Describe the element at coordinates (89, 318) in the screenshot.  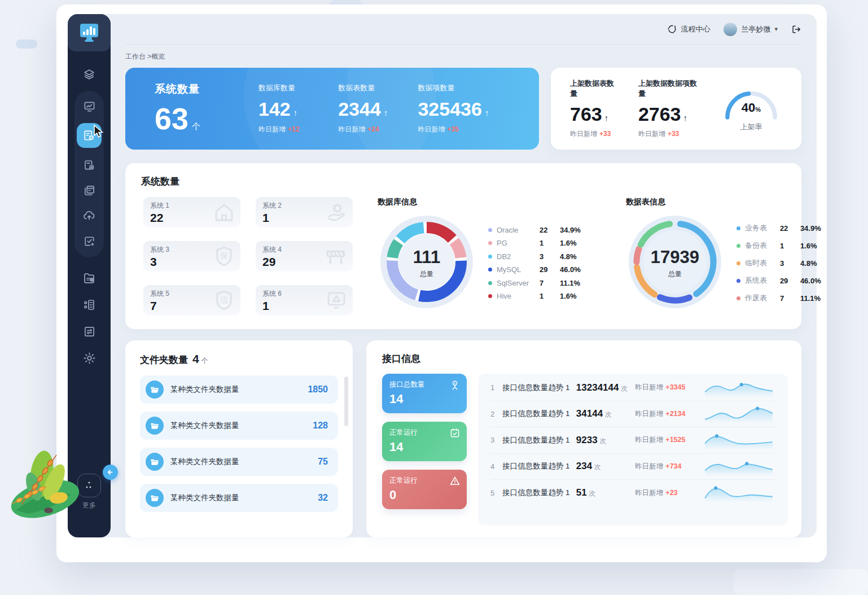
I see `sidebar-lower-group` at that location.